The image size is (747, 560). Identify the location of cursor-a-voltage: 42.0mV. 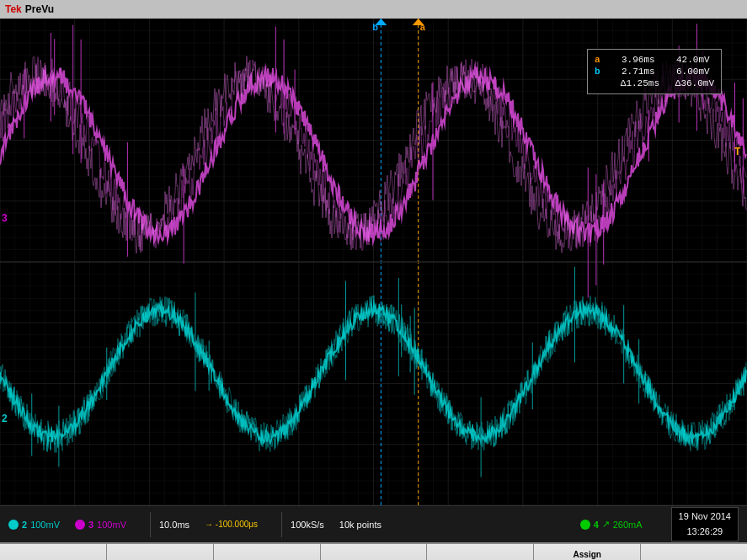
(687, 60).